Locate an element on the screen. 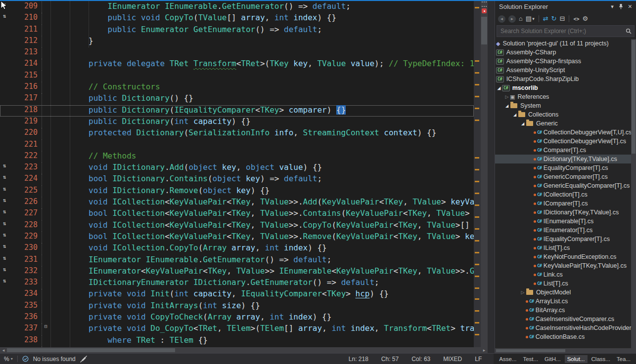 The height and width of the screenshot is (364, 636). refresh-icon: ↻ is located at coordinates (554, 19).